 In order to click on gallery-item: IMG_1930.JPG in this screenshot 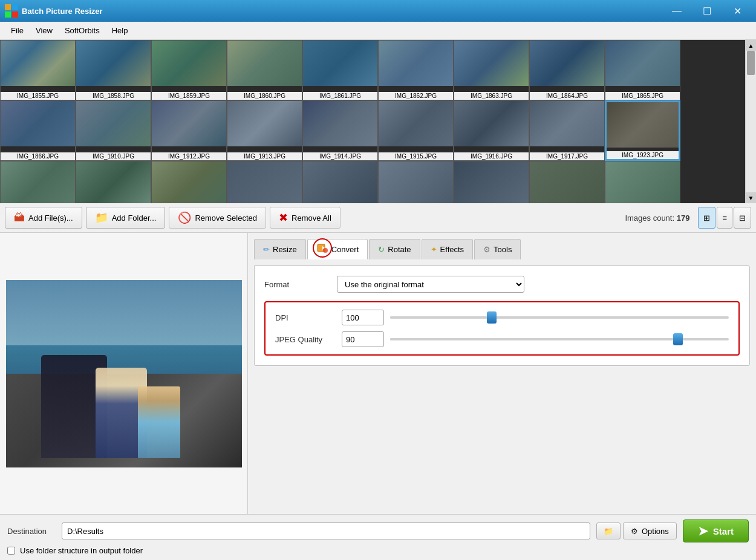, I will do `click(491, 182)`.